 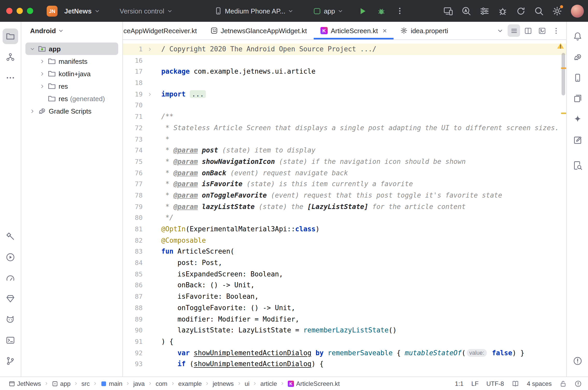 I want to click on breadcrumb-jetnews: JetNews, so click(x=25, y=384).